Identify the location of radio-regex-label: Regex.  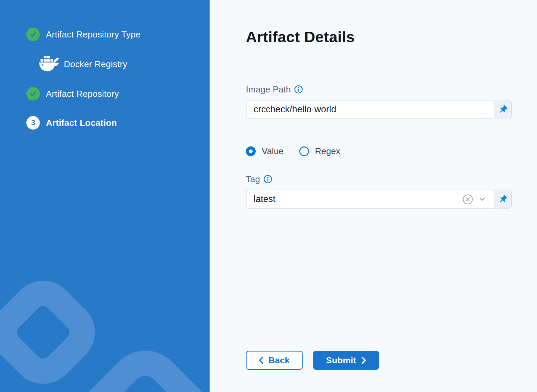
(328, 151).